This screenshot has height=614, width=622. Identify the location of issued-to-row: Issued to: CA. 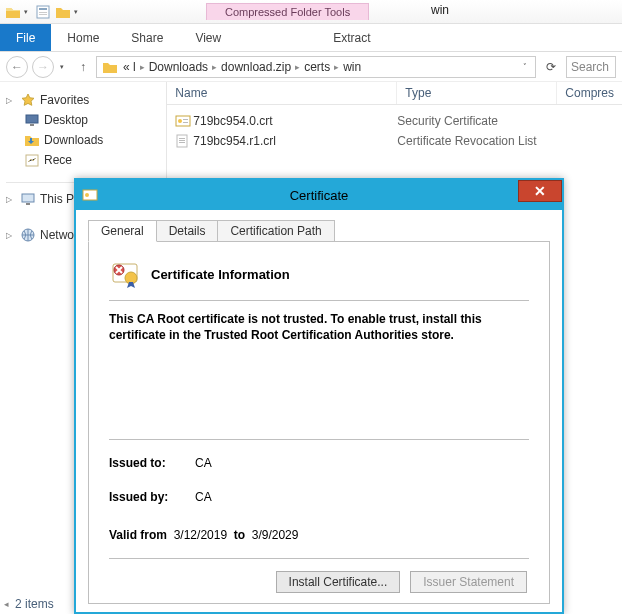
(319, 463).